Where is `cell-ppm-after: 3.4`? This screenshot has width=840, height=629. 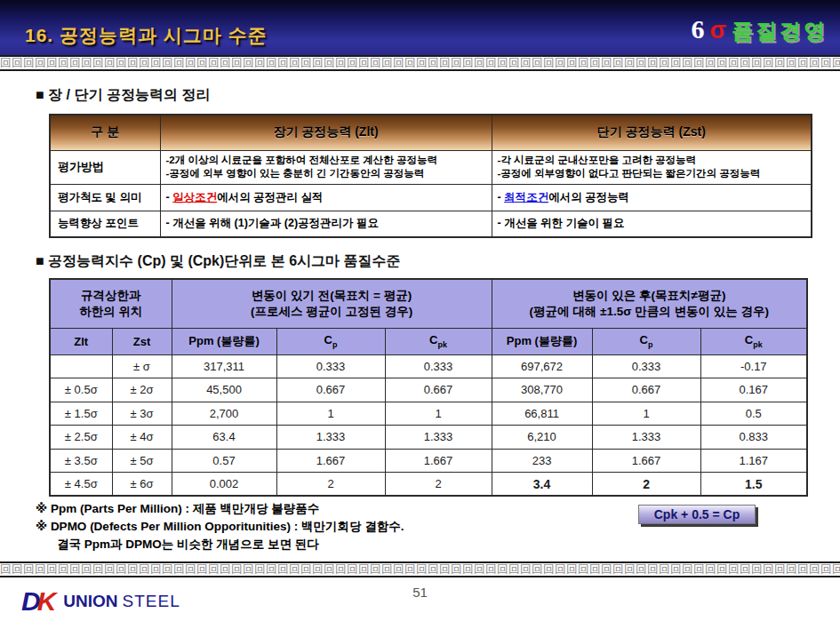 cell-ppm-after: 3.4 is located at coordinates (542, 485).